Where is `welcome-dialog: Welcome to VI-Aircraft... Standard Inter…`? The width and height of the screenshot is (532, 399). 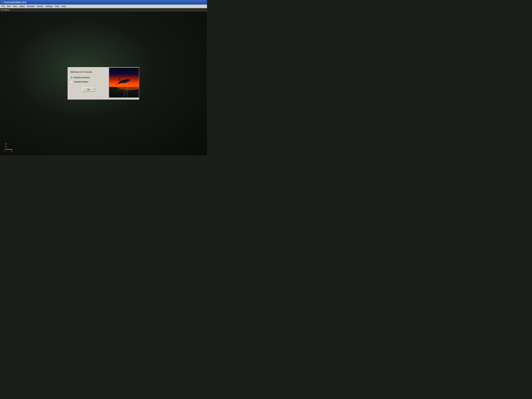 welcome-dialog: Welcome to VI-Aircraft... Standard Inter… is located at coordinates (103, 83).